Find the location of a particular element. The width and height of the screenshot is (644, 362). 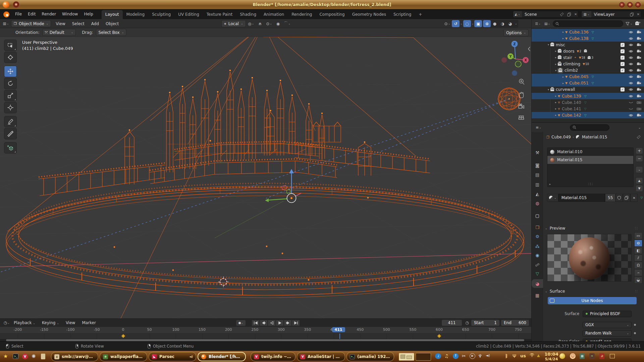

blender-logo-icon is located at coordinates (6, 14).